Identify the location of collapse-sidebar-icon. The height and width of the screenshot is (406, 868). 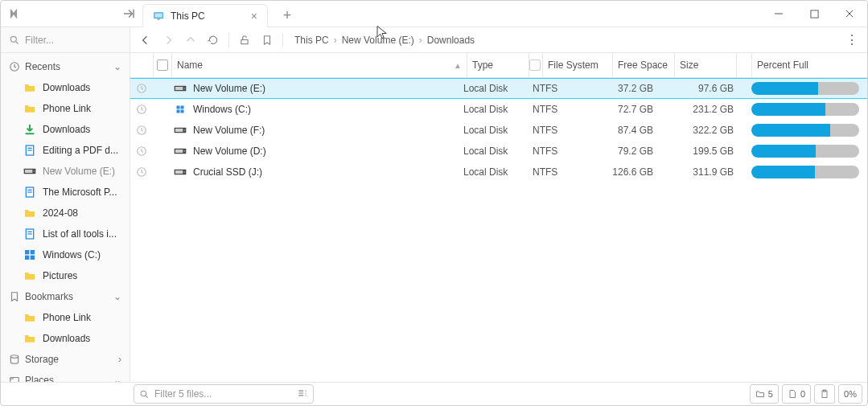
(129, 14).